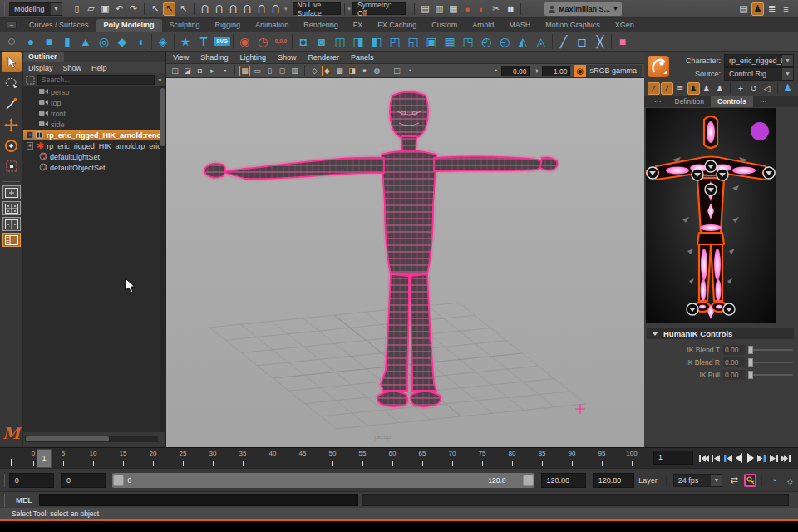 This screenshot has height=532, width=798. What do you see at coordinates (269, 71) in the screenshot?
I see `resolution-gate-icon: ▯` at bounding box center [269, 71].